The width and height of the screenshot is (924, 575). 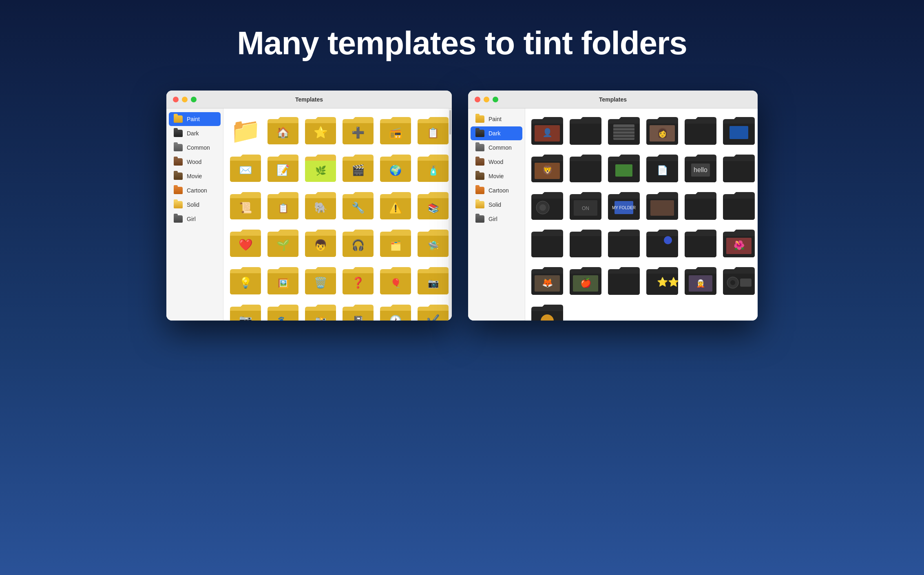 I want to click on dark-folder-28: ⭐⭐, so click(x=662, y=281).